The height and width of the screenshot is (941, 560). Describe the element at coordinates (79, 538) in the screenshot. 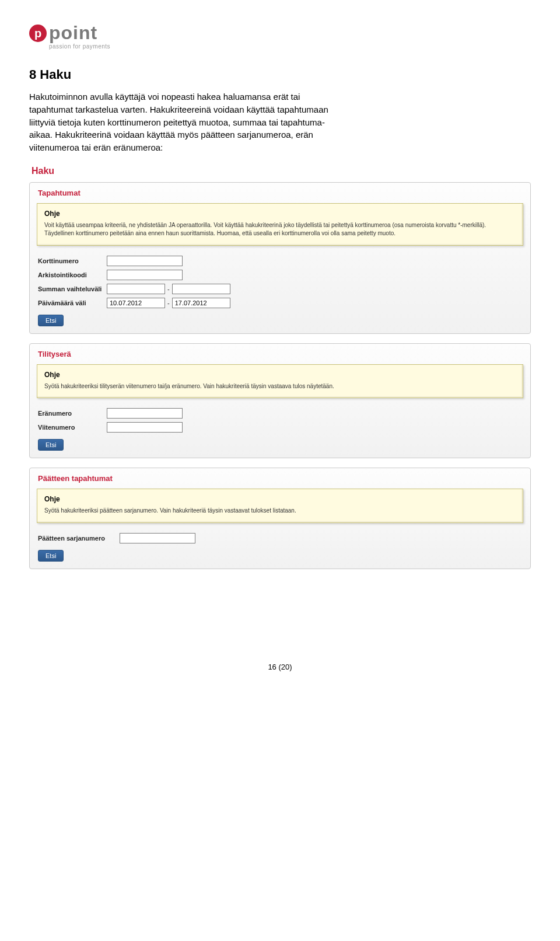

I see `label-sarjanumero: Päätteen sarjanumero` at that location.